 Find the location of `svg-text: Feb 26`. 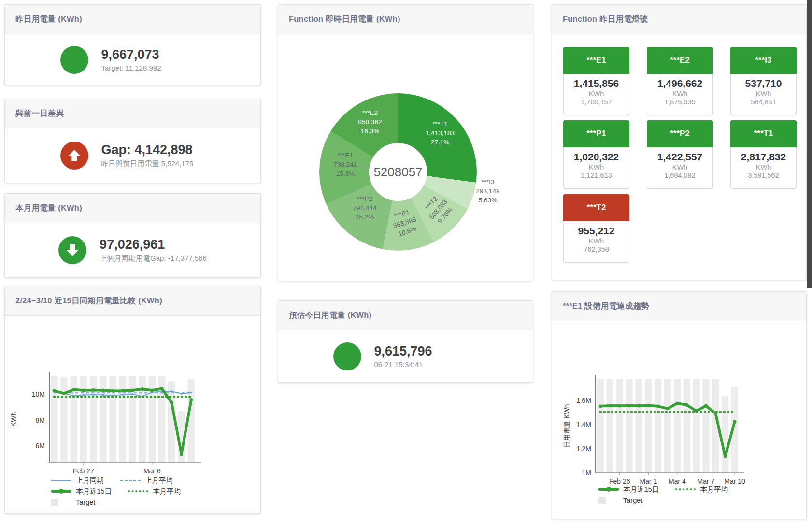

svg-text: Feb 26 is located at coordinates (620, 481).